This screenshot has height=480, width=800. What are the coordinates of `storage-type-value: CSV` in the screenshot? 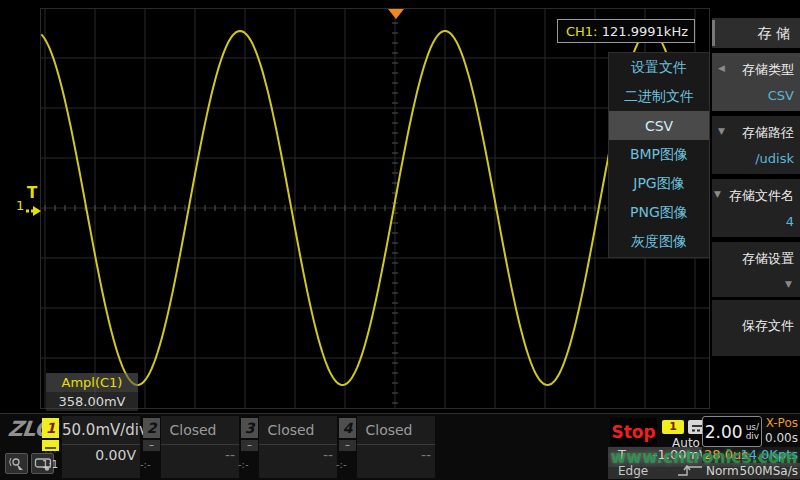 It's located at (781, 96).